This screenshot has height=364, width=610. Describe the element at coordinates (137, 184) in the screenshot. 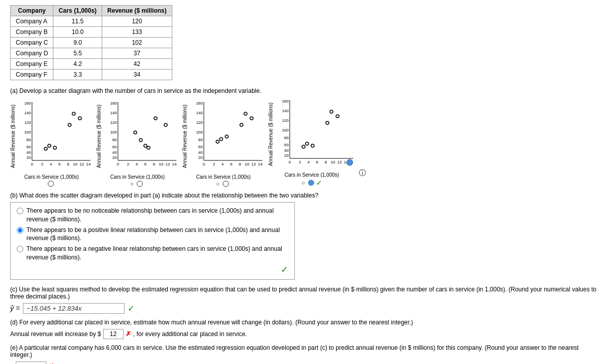

I see `scatter-radio-2: ○` at that location.